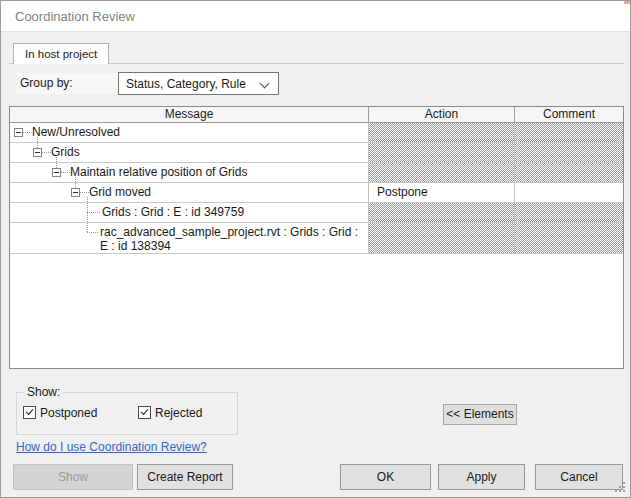  I want to click on column-header-comment: Comment, so click(568, 114).